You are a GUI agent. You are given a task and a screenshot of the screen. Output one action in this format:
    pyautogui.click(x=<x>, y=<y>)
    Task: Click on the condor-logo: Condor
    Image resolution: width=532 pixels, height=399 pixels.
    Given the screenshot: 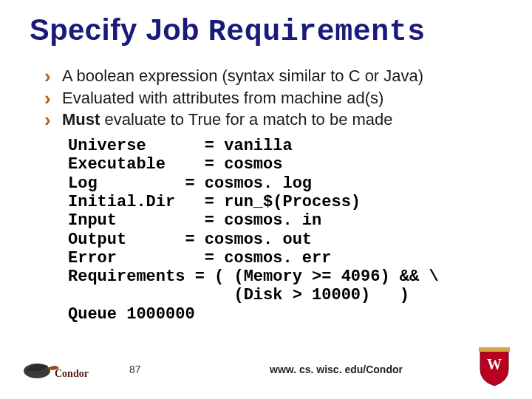 What is the action you would take?
    pyautogui.click(x=63, y=369)
    